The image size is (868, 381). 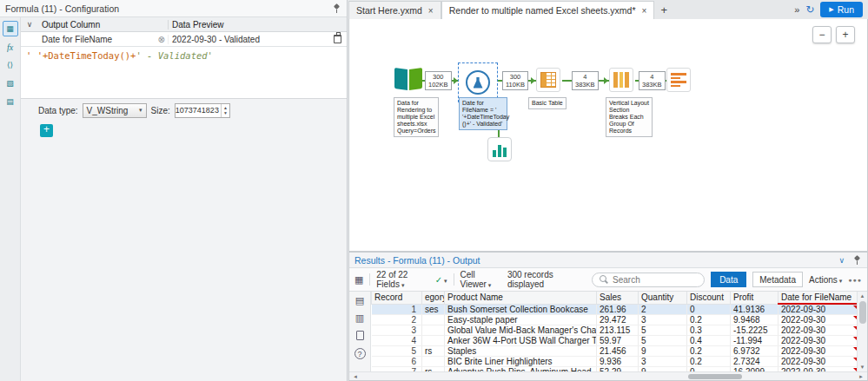 I want to click on table-cell: Easy-staple paper, so click(x=521, y=320).